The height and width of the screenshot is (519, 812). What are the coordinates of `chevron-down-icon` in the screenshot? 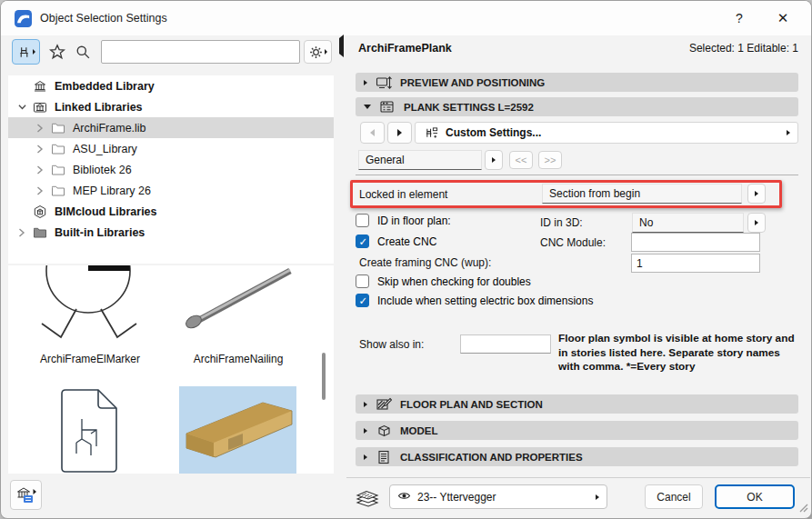 It's located at (22, 107).